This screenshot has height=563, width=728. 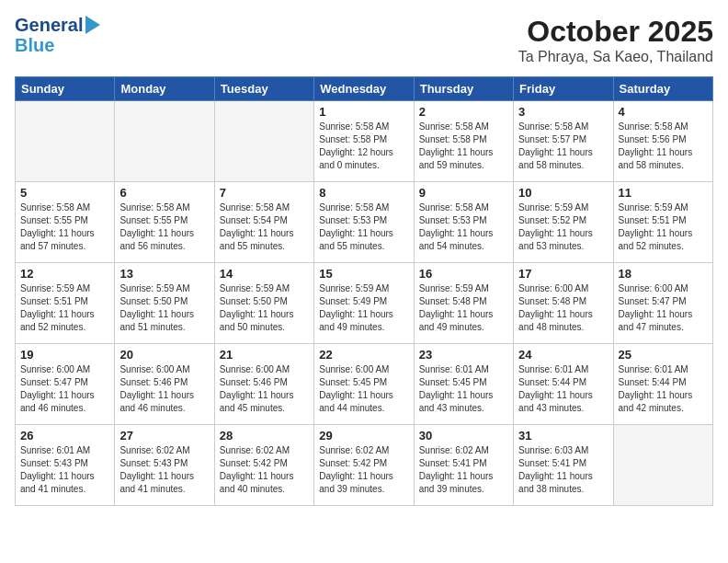 I want to click on day-info: Sunrise: 5:59 AM Sunset: 5:52 PM Dayligh…, so click(x=563, y=227).